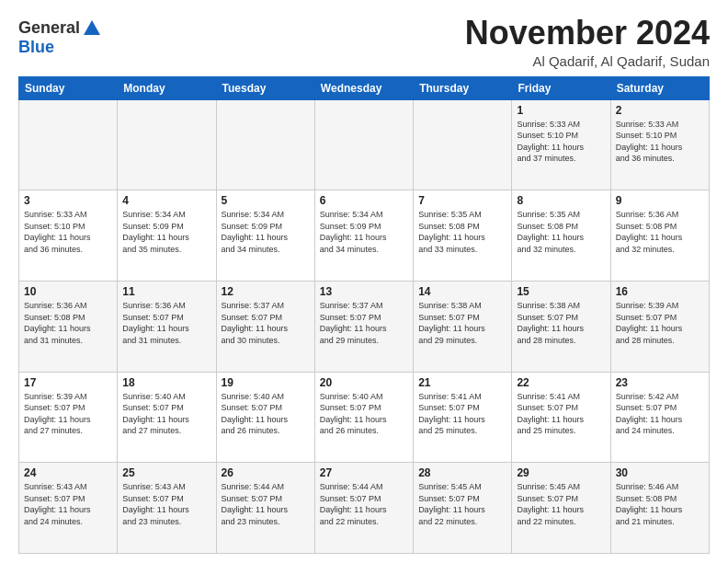 The height and width of the screenshot is (563, 728). Describe the element at coordinates (68, 88) in the screenshot. I see `col-sunday: Sunday` at that location.